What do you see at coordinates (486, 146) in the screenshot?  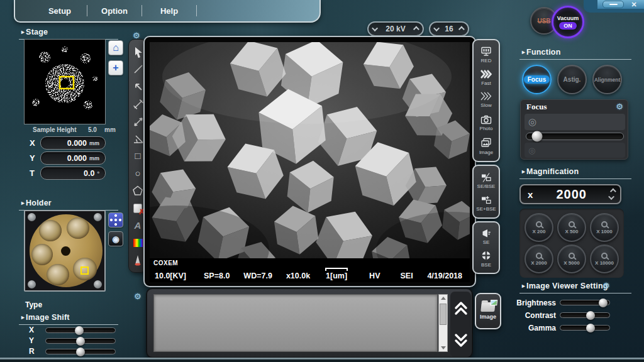 I see `image-save-button: Image` at bounding box center [486, 146].